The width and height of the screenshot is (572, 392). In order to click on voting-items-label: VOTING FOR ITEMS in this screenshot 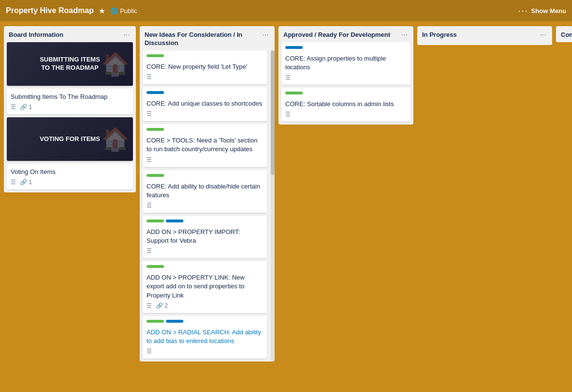, I will do `click(70, 140)`.